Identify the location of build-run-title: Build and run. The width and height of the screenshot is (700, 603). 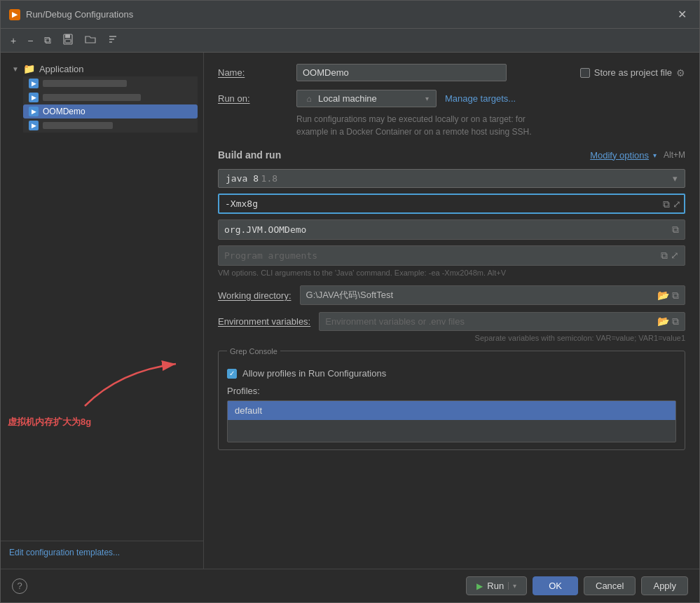
(249, 155).